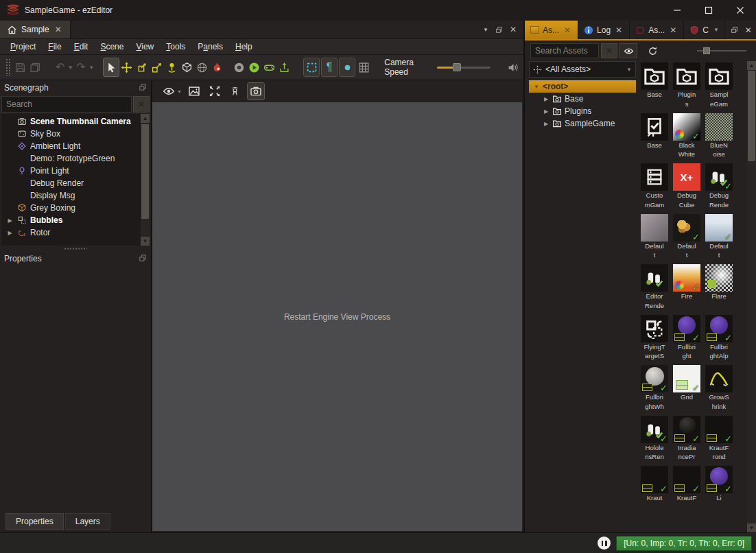 This screenshot has width=756, height=553. What do you see at coordinates (75, 183) in the screenshot?
I see `scene-node-debug-render: Debug Render` at bounding box center [75, 183].